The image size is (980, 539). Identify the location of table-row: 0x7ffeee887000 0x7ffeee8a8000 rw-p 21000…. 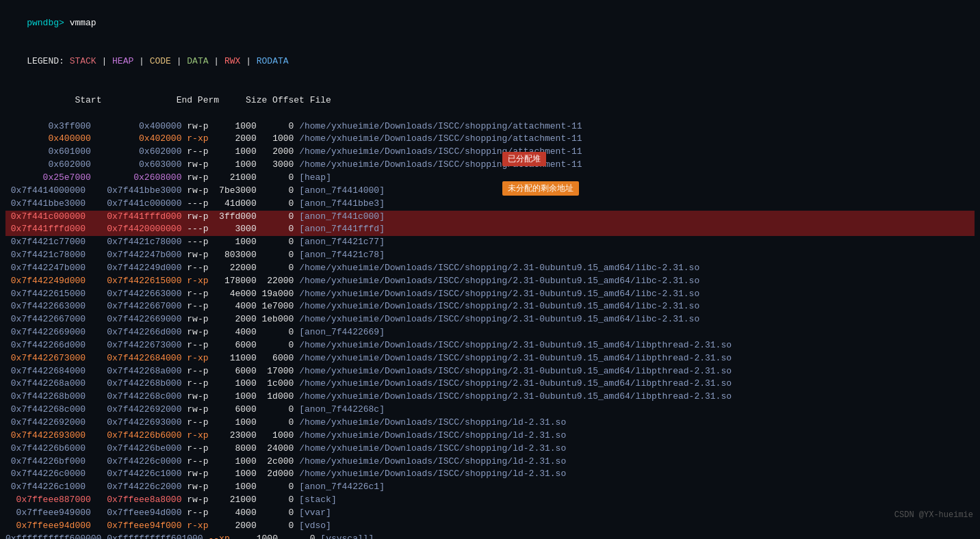
(490, 501).